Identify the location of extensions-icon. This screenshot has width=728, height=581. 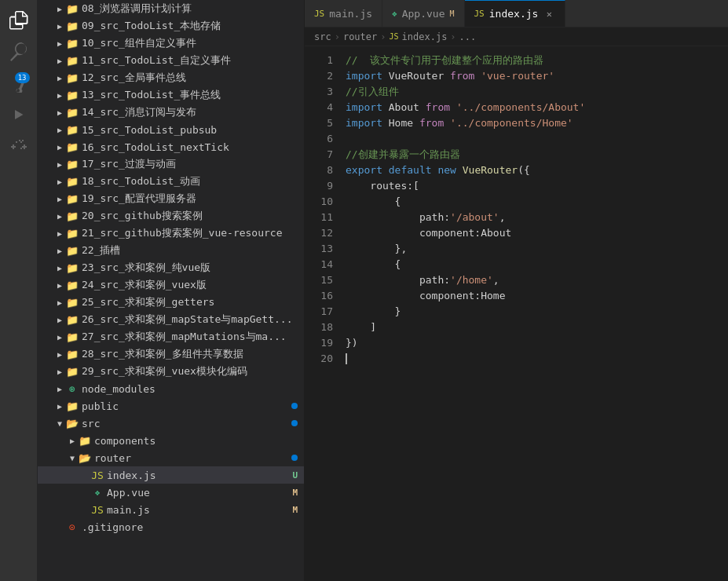
(19, 146).